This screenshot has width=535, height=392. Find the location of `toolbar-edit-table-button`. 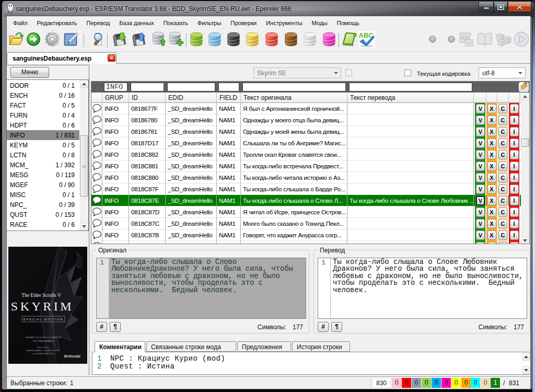

toolbar-edit-table-button is located at coordinates (71, 40).